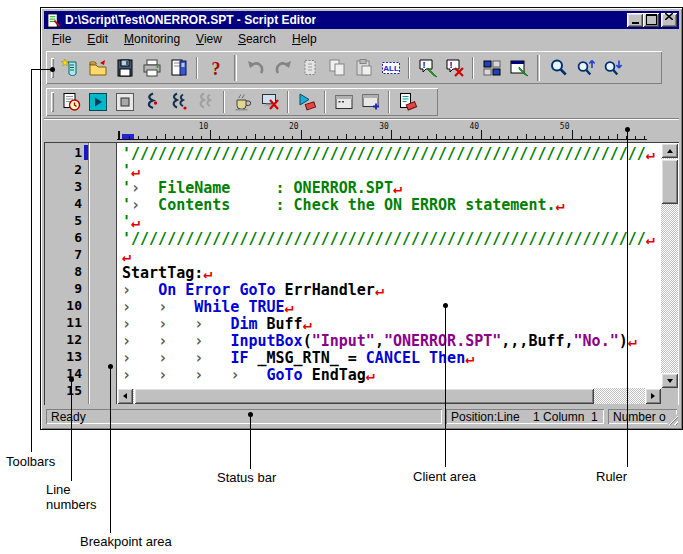 The image size is (683, 554). What do you see at coordinates (98, 39) in the screenshot?
I see `menu-edit: Edit` at bounding box center [98, 39].